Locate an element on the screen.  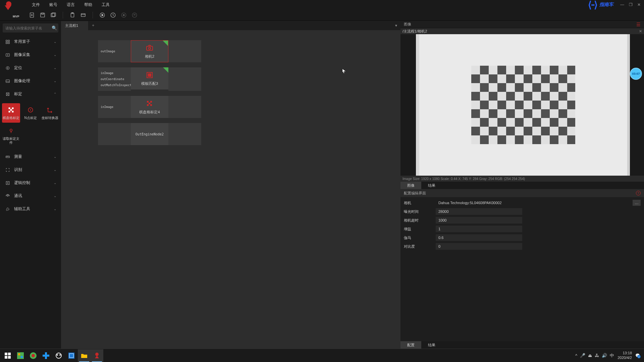
broadcast-icon is located at coordinates (8, 196).